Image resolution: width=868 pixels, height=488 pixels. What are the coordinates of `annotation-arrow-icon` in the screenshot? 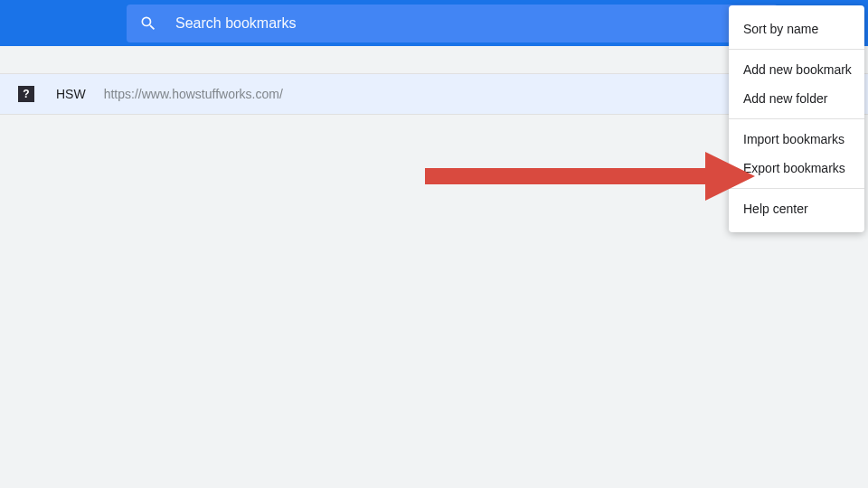 It's located at (590, 177).